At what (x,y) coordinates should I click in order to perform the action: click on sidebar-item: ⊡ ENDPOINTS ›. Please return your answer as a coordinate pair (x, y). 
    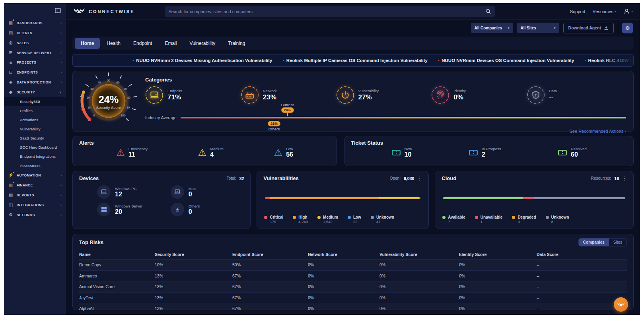
    Looking at the image, I should click on (35, 72).